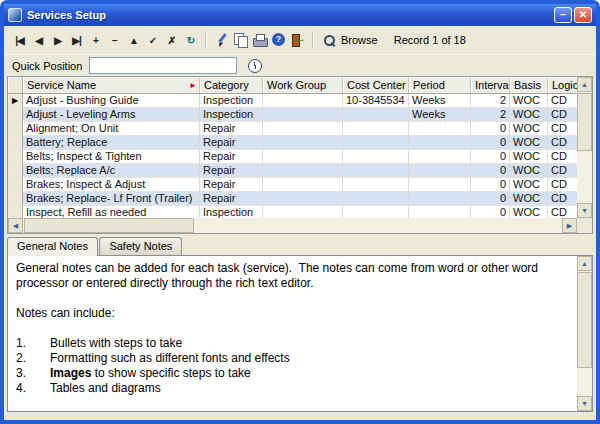 The image size is (600, 424). Describe the element at coordinates (96, 40) in the screenshot. I see `insert-record-button: +` at that location.